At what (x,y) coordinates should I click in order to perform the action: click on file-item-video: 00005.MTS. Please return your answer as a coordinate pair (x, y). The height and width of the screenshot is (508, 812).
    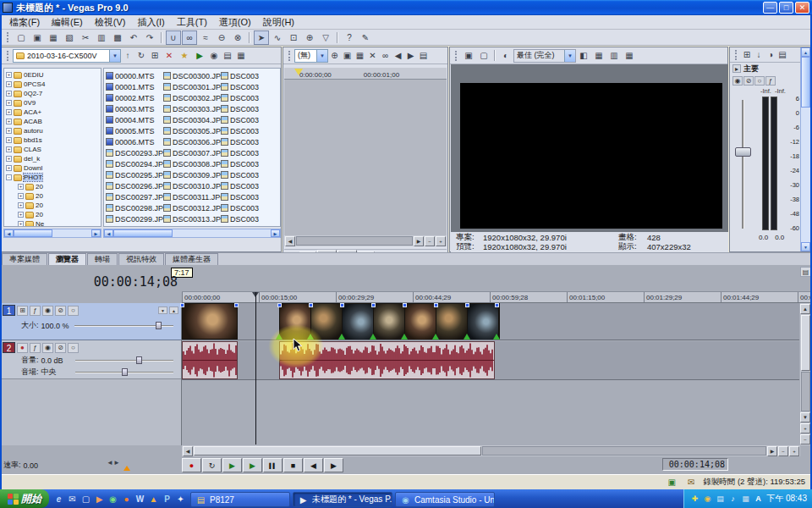
    Looking at the image, I should click on (134, 130).